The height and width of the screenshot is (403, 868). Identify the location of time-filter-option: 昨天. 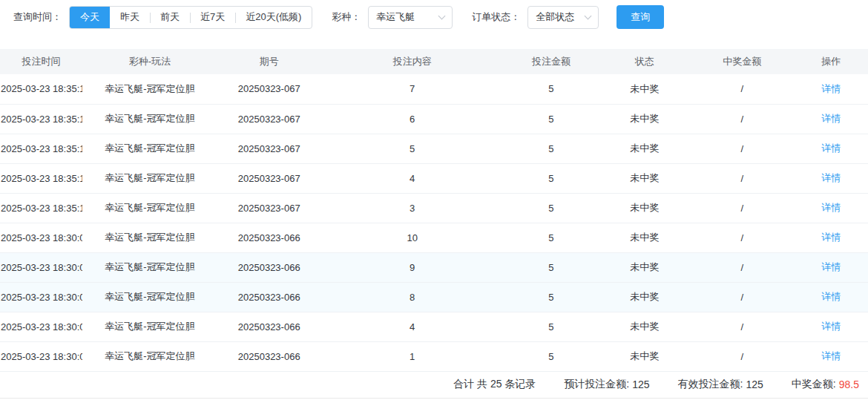
(130, 18).